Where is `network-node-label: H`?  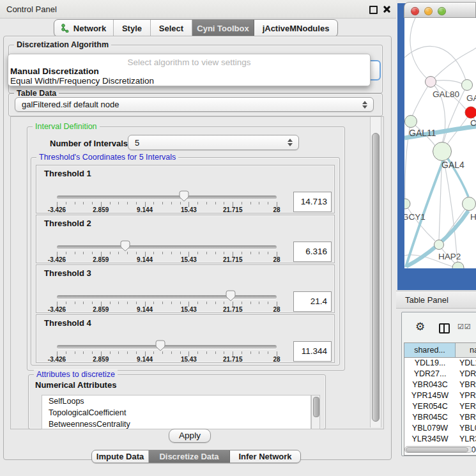
network-node-label: H is located at coordinates (473, 217).